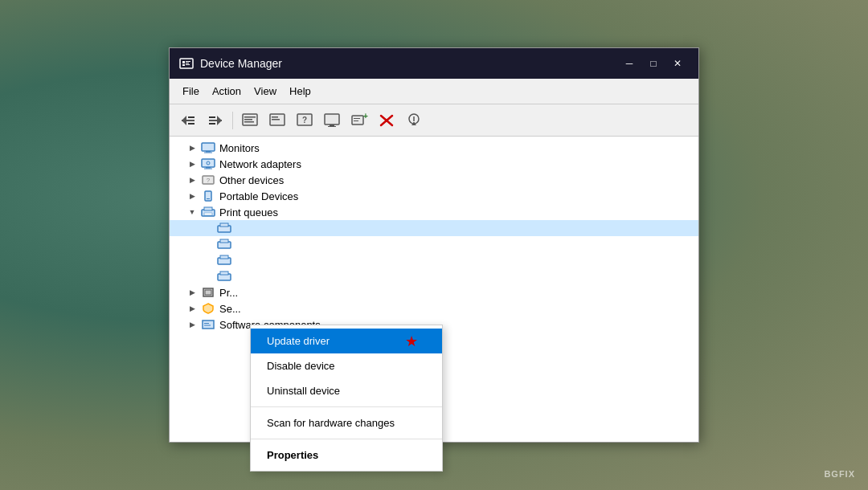  What do you see at coordinates (359, 120) in the screenshot?
I see `toolbar-add-btn: +` at bounding box center [359, 120].